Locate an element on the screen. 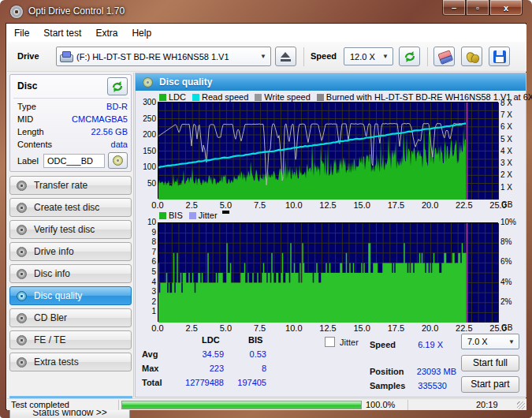 The image size is (532, 418). drive-select: (F:) HL-DT-ST BD-RE WH16NS58 1.V1 ▼ is located at coordinates (164, 57).